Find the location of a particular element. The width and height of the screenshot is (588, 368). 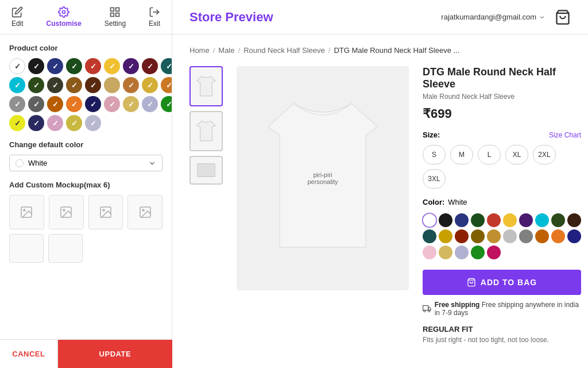

setting-nav-item: Setting is located at coordinates (115, 17).